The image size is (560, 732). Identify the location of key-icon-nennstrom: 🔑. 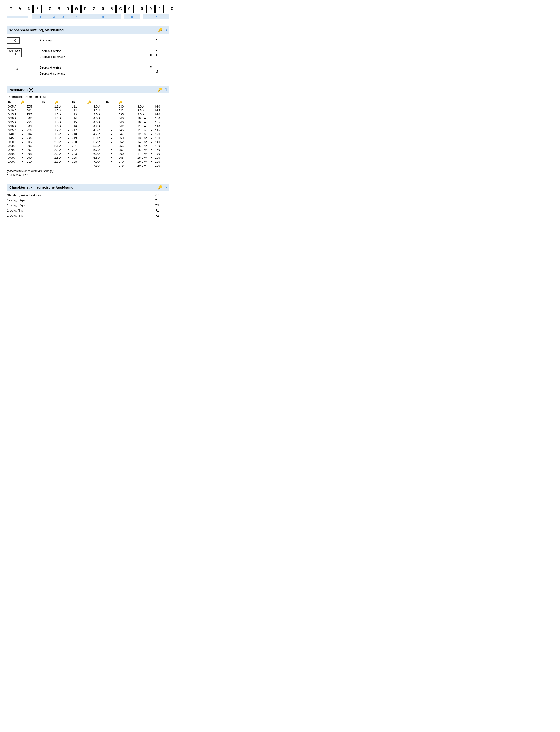
(160, 89).